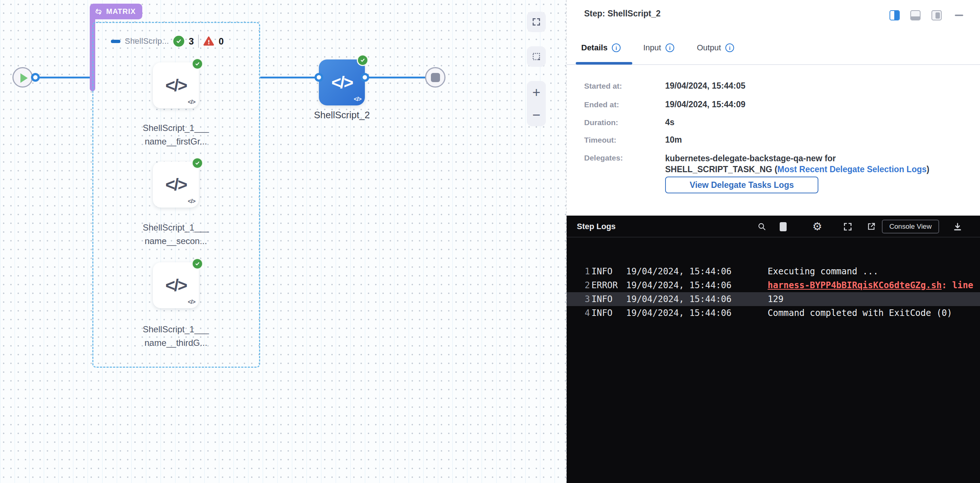  Describe the element at coordinates (587, 313) in the screenshot. I see `log-line-number: 4` at that location.